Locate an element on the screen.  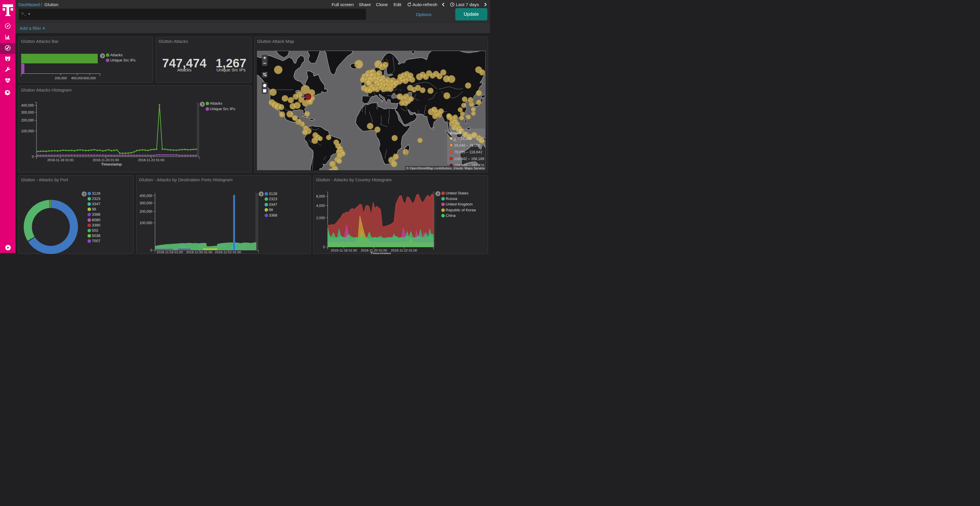
svg-text: 1 – 39,548 is located at coordinates (463, 138).